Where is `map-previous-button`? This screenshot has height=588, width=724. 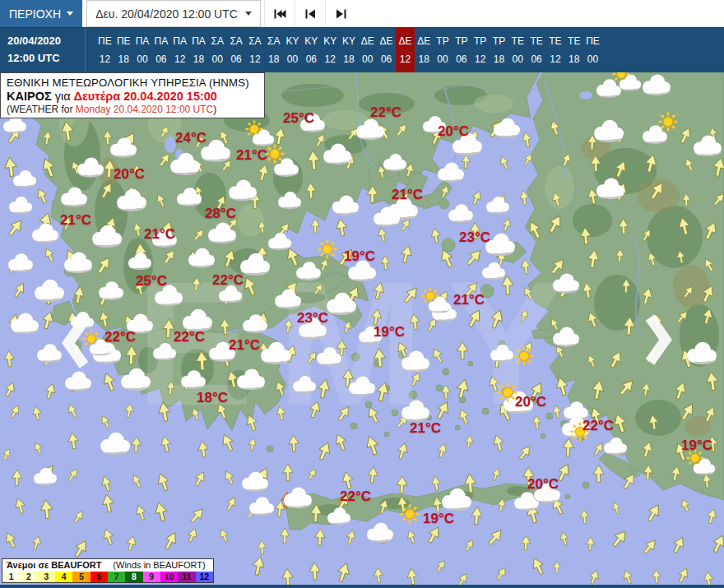
map-previous-button is located at coordinates (76, 343).